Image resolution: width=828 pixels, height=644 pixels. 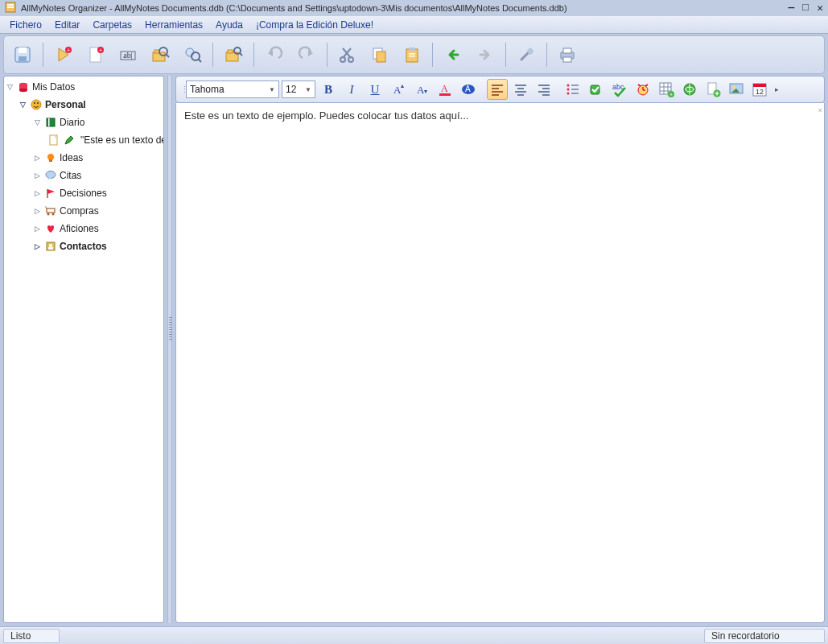 I want to click on tree-folder-decisiones: ▷ Decisiones, so click(x=84, y=193).